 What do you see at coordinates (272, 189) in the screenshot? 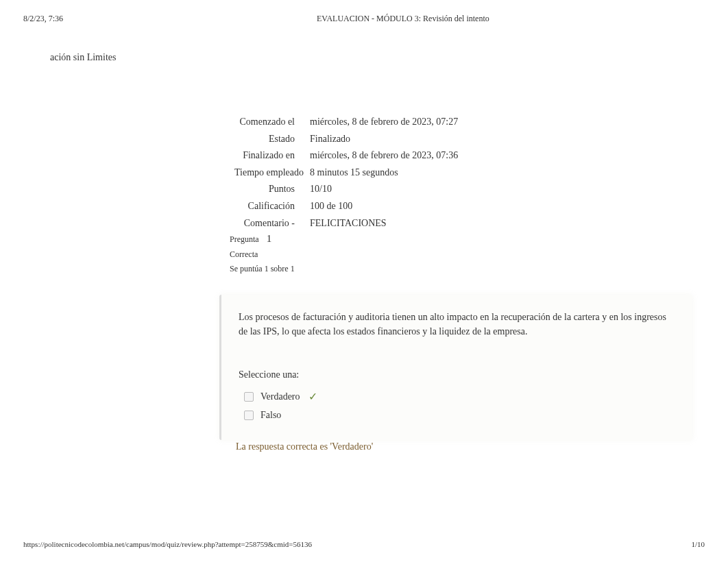
I see `summary-label: Puntos` at bounding box center [272, 189].